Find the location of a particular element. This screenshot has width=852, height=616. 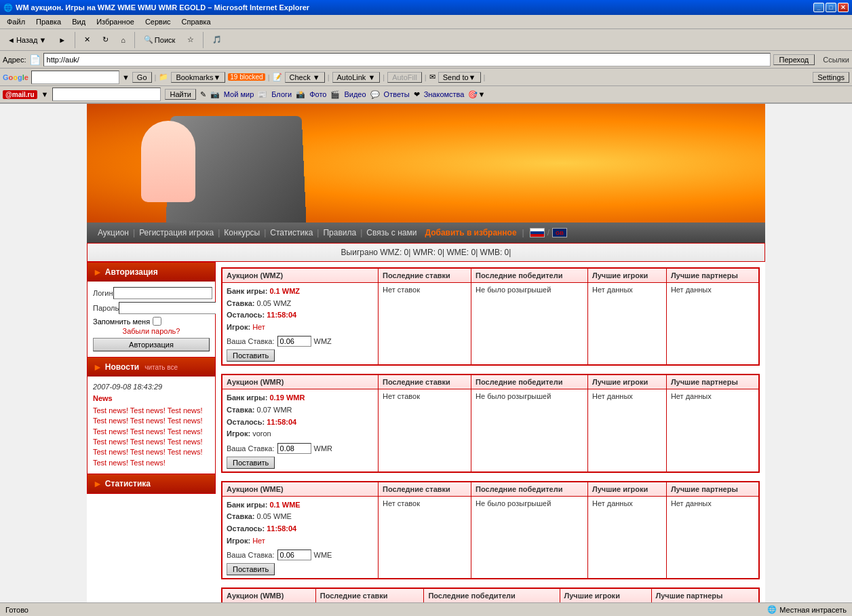

favorites-icon: ☆ is located at coordinates (191, 39).